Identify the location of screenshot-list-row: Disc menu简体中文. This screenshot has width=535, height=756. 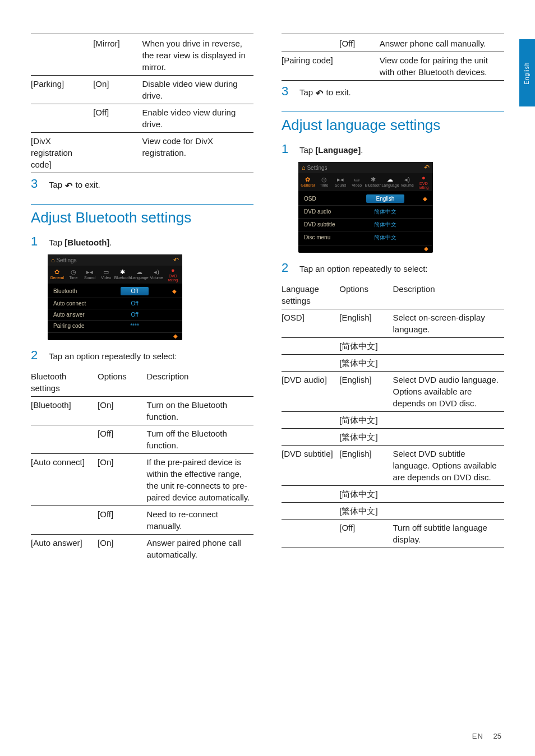
(366, 238).